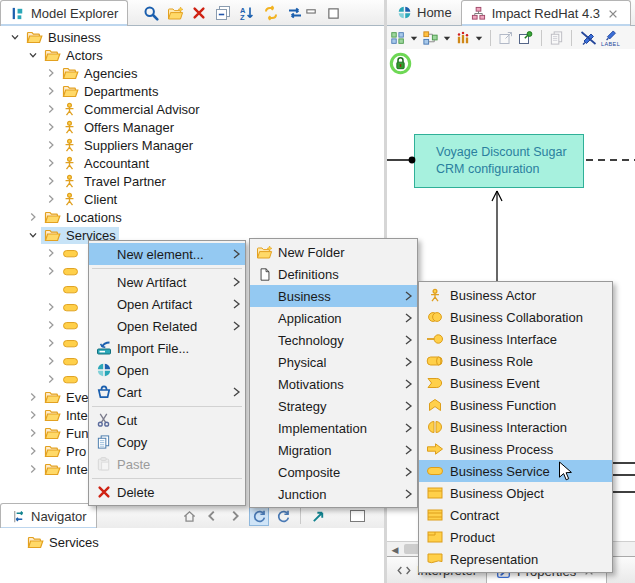 Image resolution: width=635 pixels, height=583 pixels. I want to click on menu-item-composite: Composite, so click(334, 472).